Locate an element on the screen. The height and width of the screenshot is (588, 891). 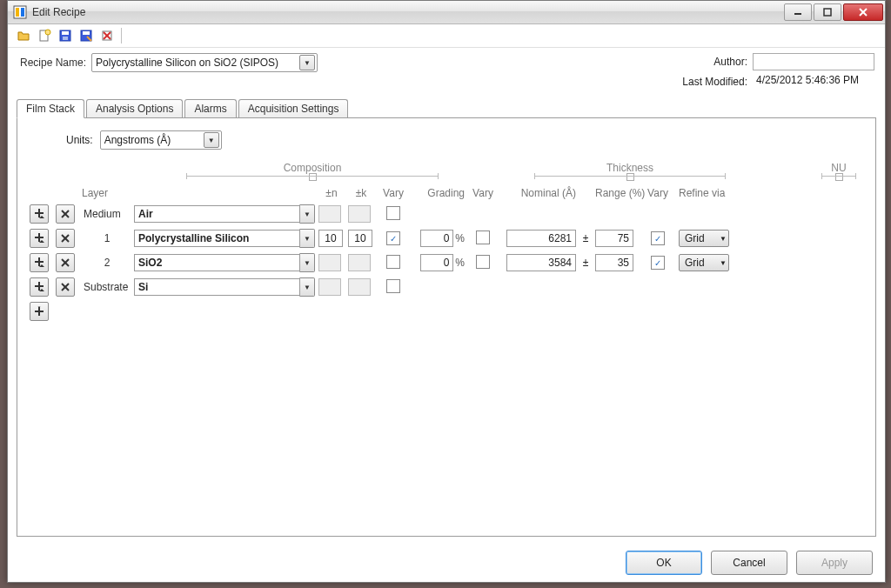
nominal-input: 3584 is located at coordinates (541, 263).